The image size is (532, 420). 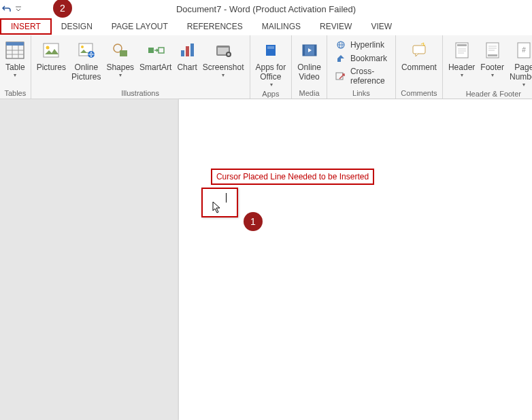 What do you see at coordinates (271, 63) in the screenshot?
I see `apps-for-office-button: Apps for Office ▾` at bounding box center [271, 63].